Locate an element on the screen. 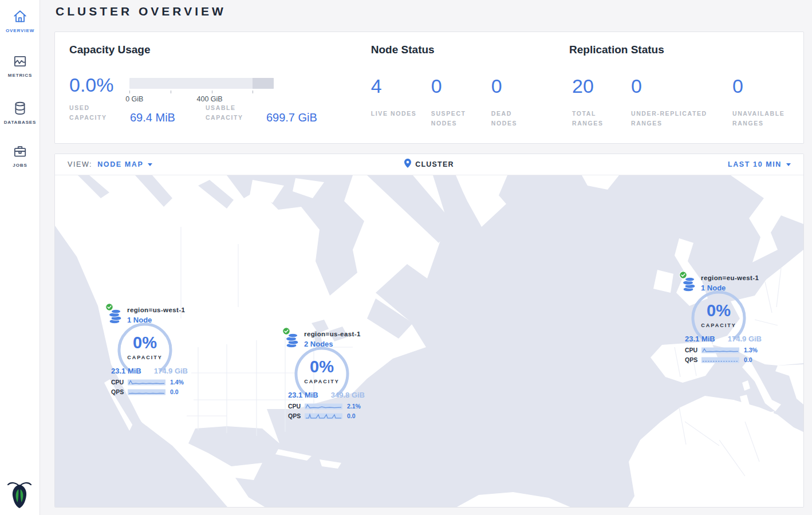  view-selector-dropdown: NODE MAP is located at coordinates (125, 164).